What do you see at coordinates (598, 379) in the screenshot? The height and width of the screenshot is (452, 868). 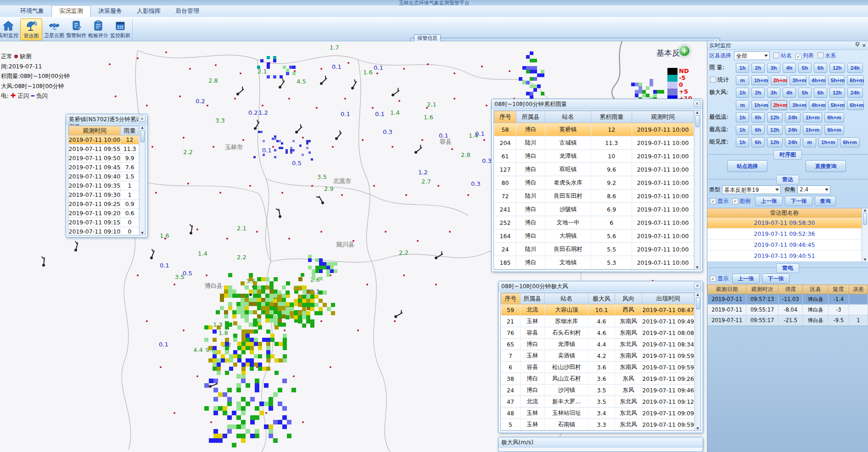 I see `table-row: 38博白凤山立石村3.6东风2019-07-11 09:26` at bounding box center [598, 379].